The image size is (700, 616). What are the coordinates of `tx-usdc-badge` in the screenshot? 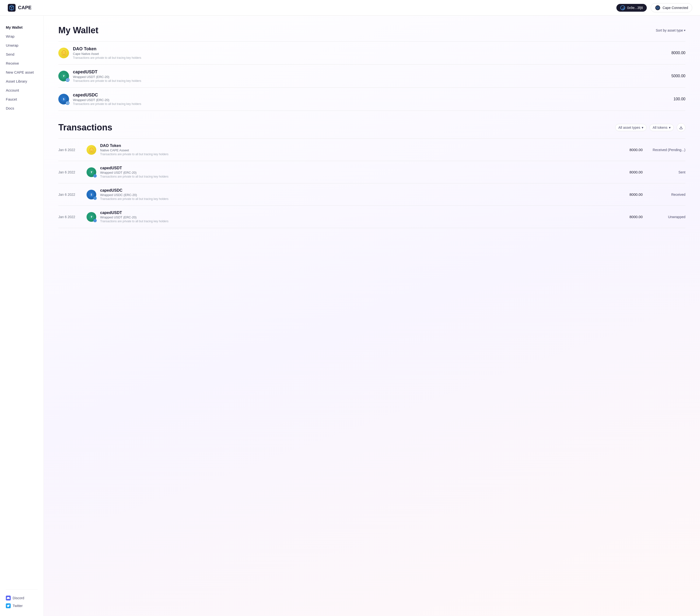 It's located at (95, 198).